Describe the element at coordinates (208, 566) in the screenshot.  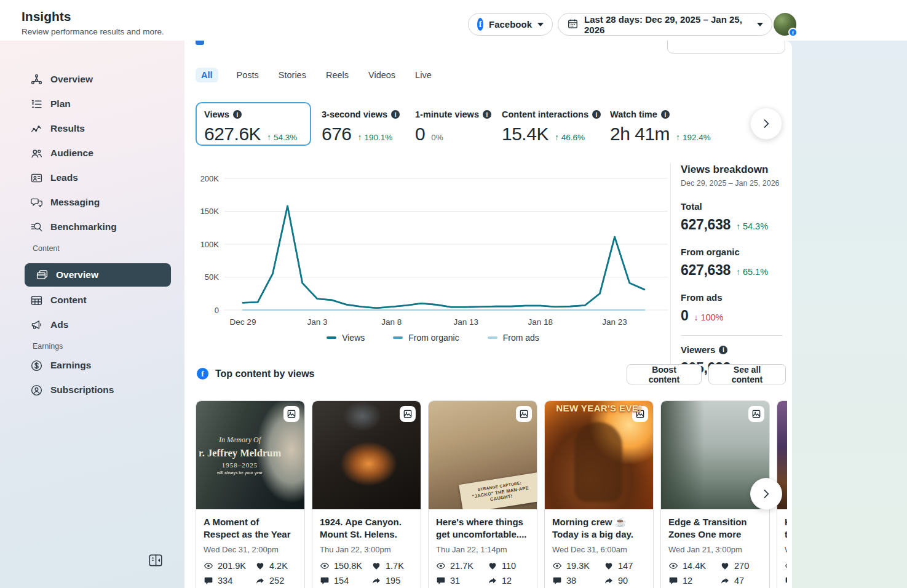
I see `eye-icon` at that location.